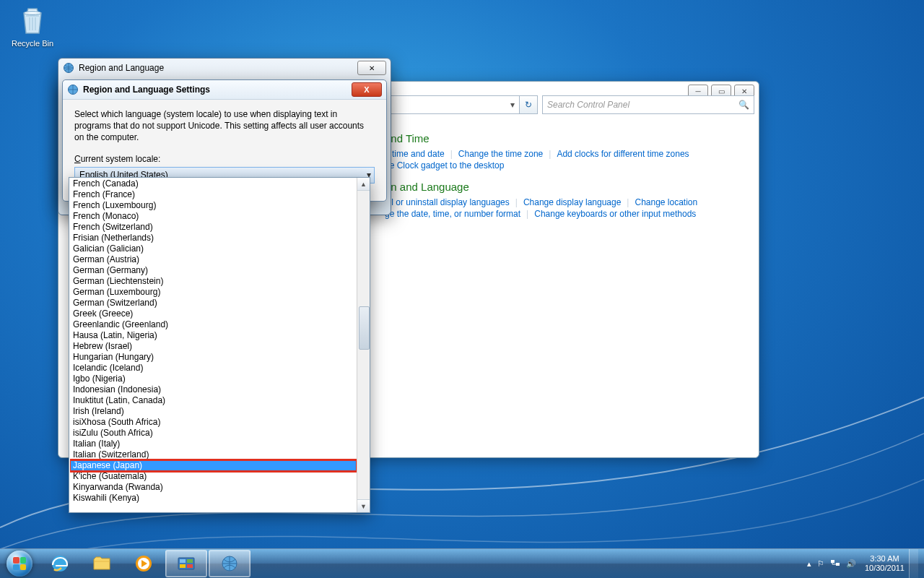  I want to click on search-icon: 🔍, so click(744, 105).